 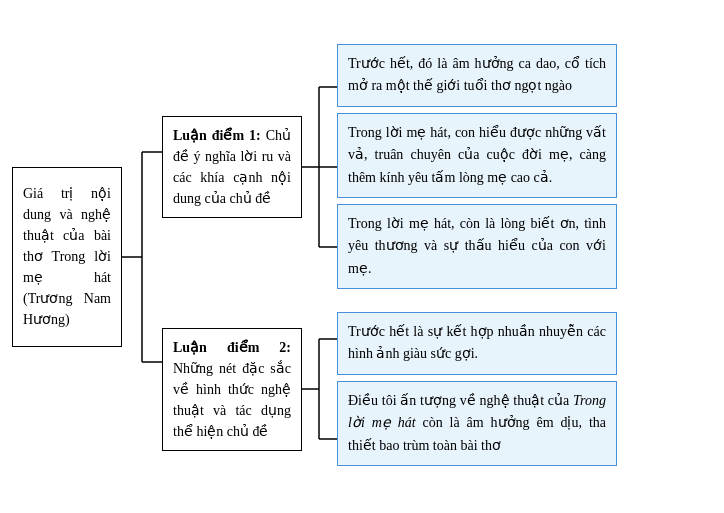 What do you see at coordinates (477, 156) in the screenshot?
I see `ld1-detail-2: Trong lời mẹ hát, con hiểu được những vấ…` at bounding box center [477, 156].